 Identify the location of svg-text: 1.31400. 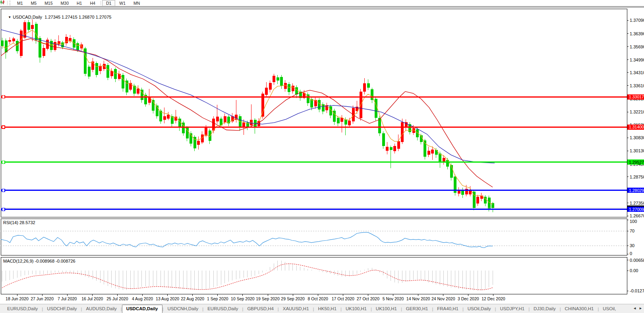
(636, 127).